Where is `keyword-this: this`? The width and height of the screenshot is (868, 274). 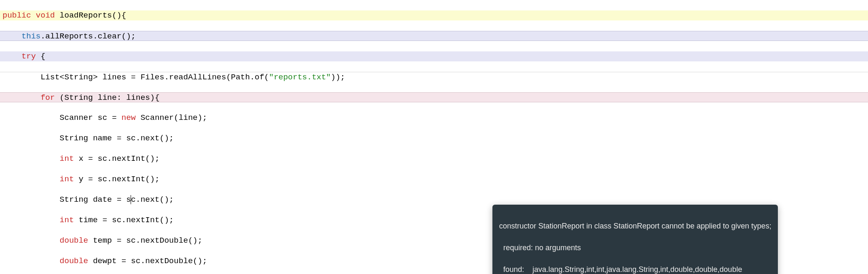 keyword-this: this is located at coordinates (31, 36).